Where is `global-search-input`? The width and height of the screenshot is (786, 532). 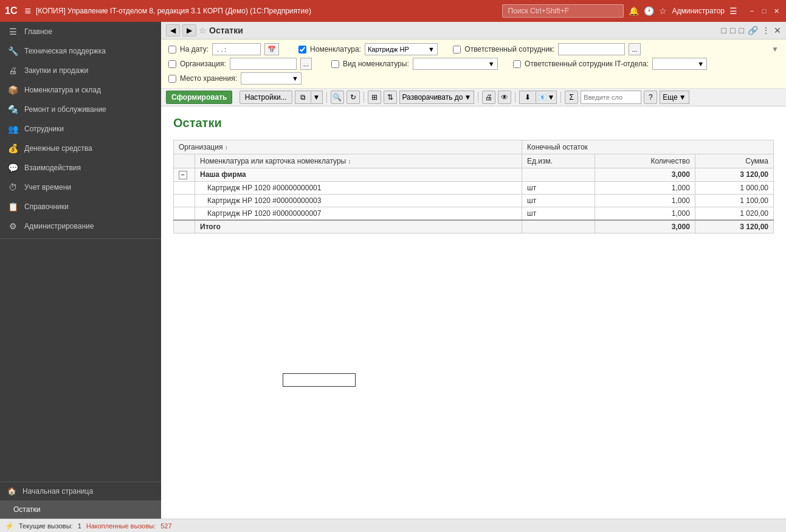
global-search-input is located at coordinates (563, 11).